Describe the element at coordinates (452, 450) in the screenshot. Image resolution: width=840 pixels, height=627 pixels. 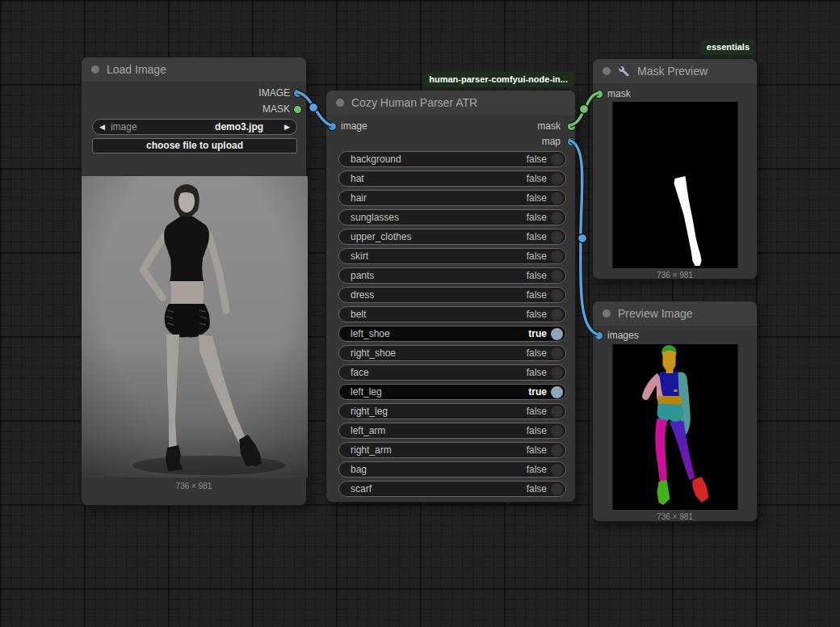
I see `toggle-row: right_arm false` at that location.